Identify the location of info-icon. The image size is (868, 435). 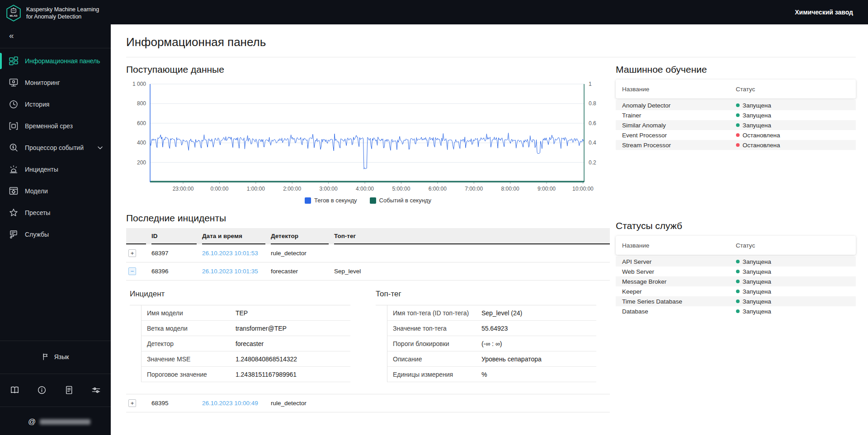
(42, 390).